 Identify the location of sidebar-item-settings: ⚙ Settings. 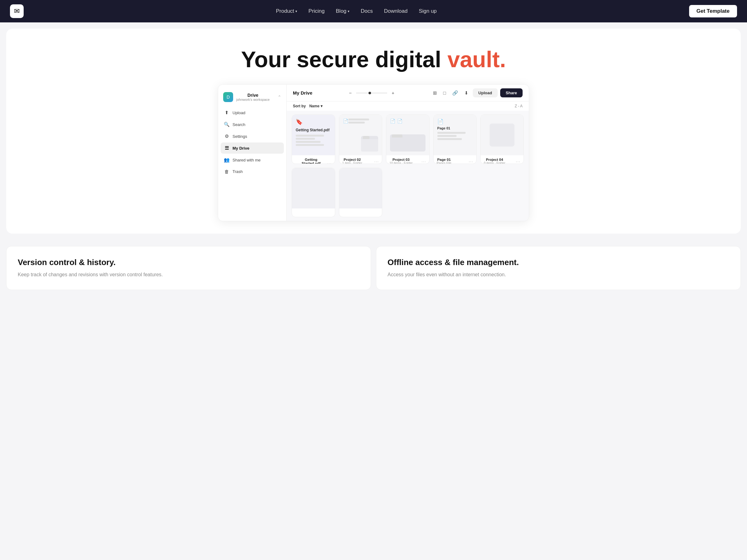
(252, 136).